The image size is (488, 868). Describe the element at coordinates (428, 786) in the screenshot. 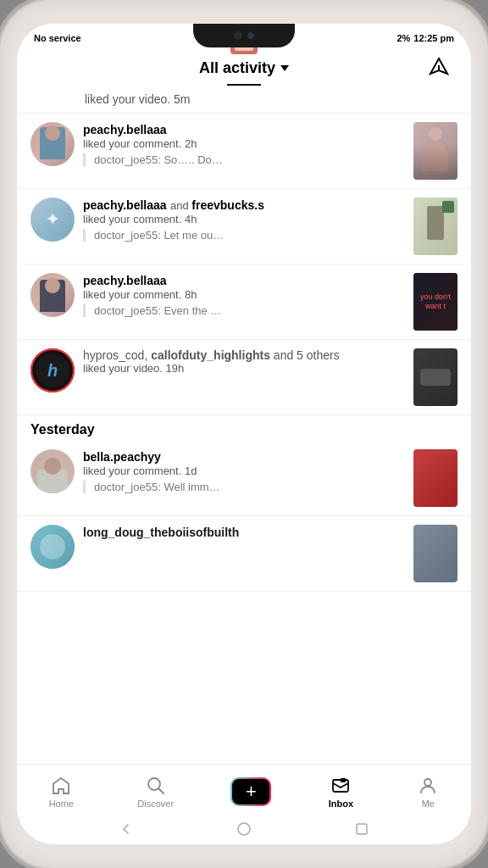

I see `person-icon` at that location.